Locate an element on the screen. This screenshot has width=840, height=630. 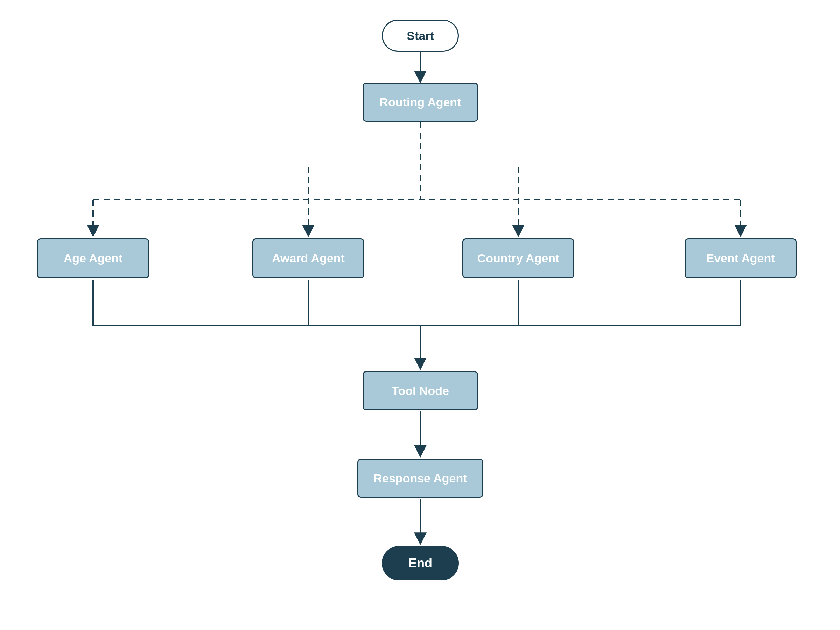
node-end-label: End is located at coordinates (420, 563).